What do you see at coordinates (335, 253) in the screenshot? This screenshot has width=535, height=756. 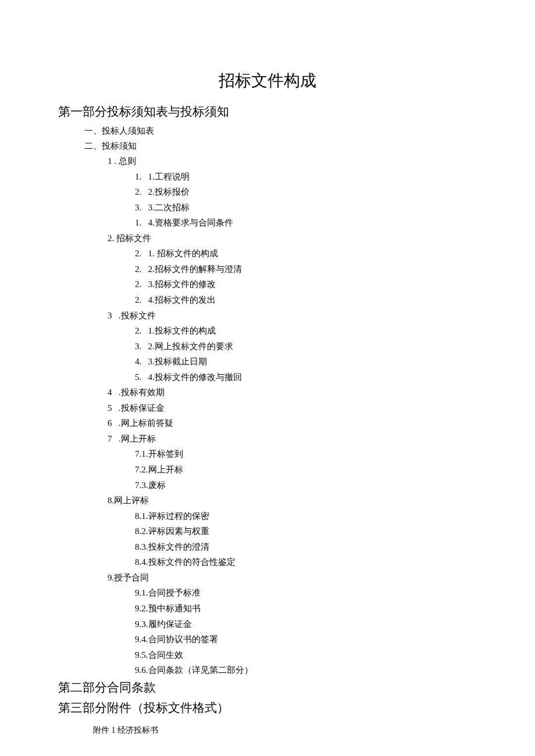 I see `toc-level-3: 2. 1. 招标文件的构成` at bounding box center [335, 253].